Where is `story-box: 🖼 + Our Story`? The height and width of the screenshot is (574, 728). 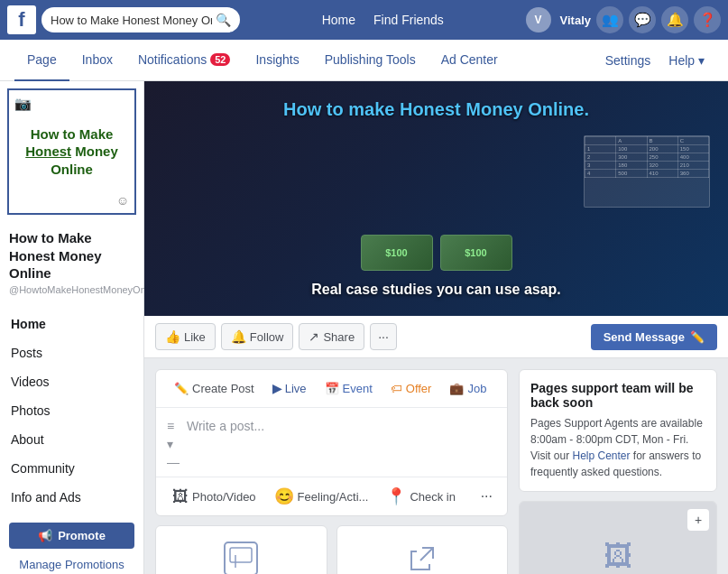 story-box: 🖼 + Our Story is located at coordinates (618, 538).